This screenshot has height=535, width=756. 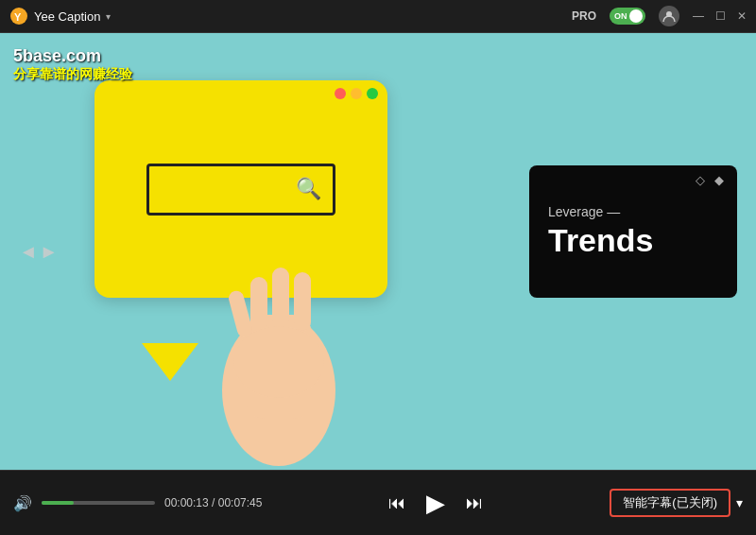 I want to click on volume-fill, so click(x=58, y=503).